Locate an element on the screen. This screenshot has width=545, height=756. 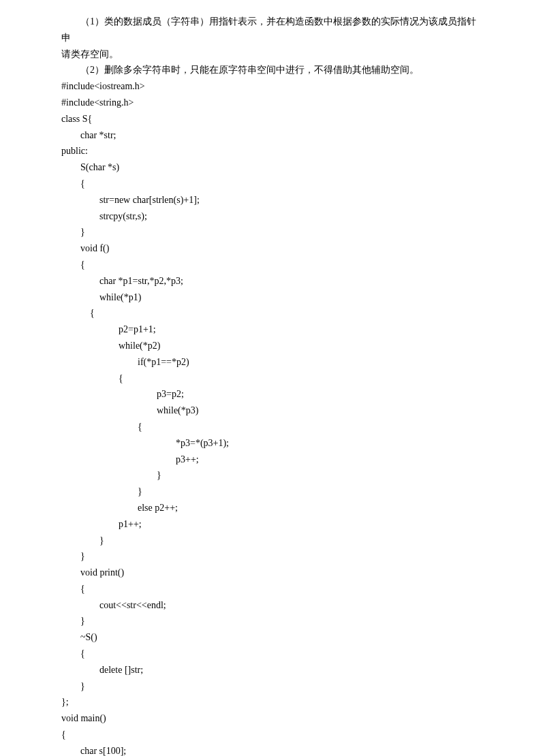
line-44: char s[100]; is located at coordinates (272, 749).